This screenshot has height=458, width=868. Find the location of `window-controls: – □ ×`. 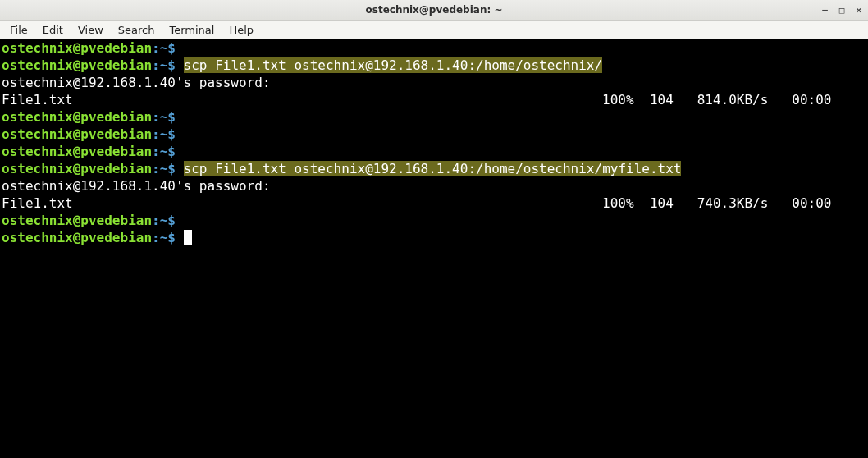

window-controls: – □ × is located at coordinates (842, 10).